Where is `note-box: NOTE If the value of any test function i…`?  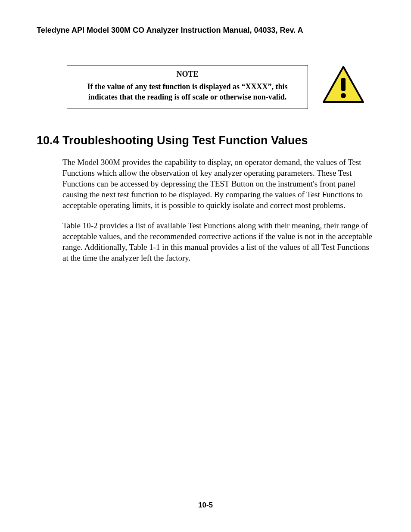
note-box: NOTE If the value of any test function i… is located at coordinates (187, 87).